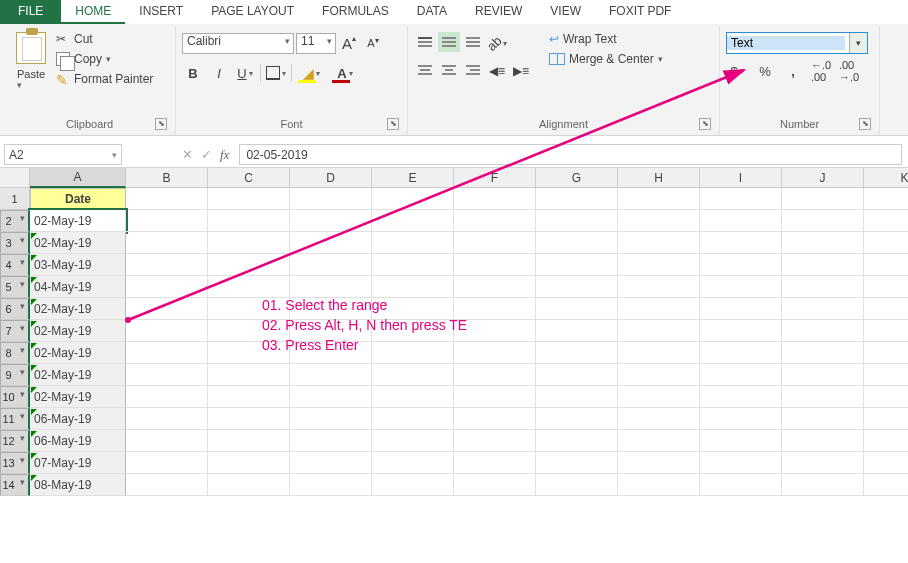  I want to click on cell-I3, so click(741, 243).